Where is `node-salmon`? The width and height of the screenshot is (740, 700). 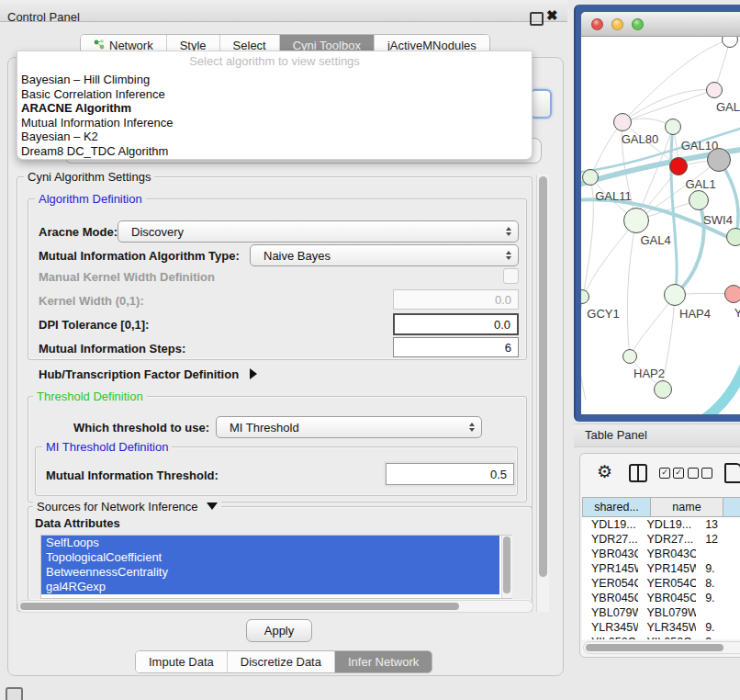 node-salmon is located at coordinates (733, 294).